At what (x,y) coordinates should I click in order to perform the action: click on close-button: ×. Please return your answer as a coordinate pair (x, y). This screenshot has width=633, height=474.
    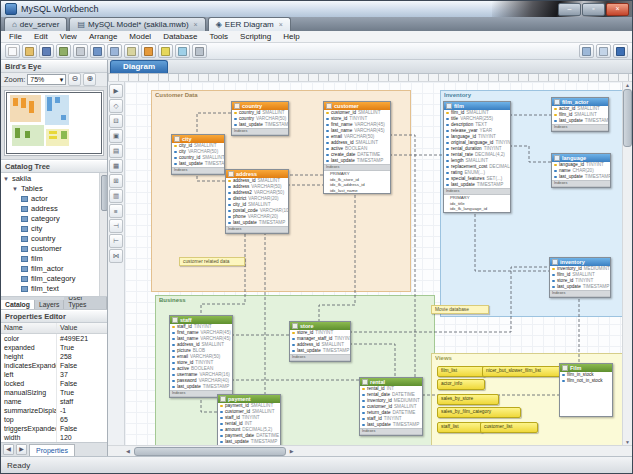
    Looking at the image, I should click on (618, 10).